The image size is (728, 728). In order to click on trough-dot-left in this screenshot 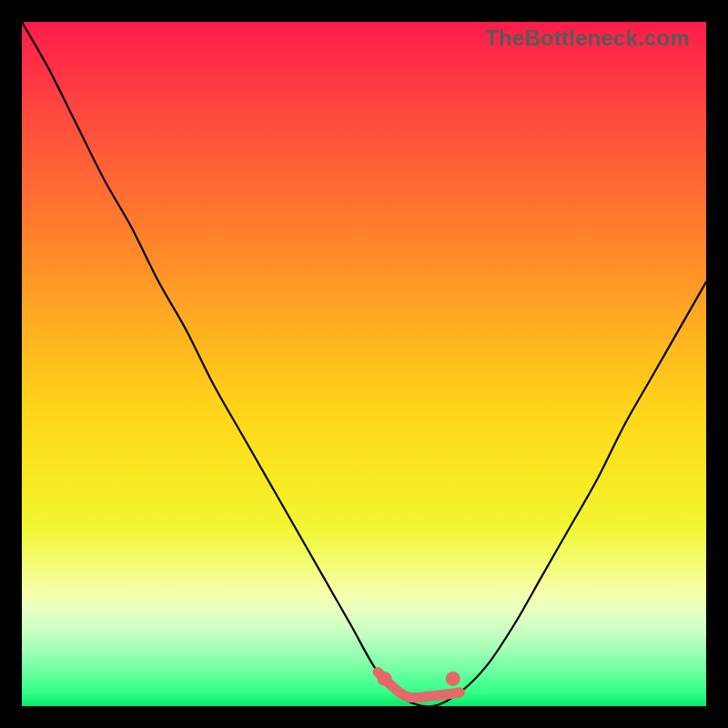, I will do `click(385, 679)`.